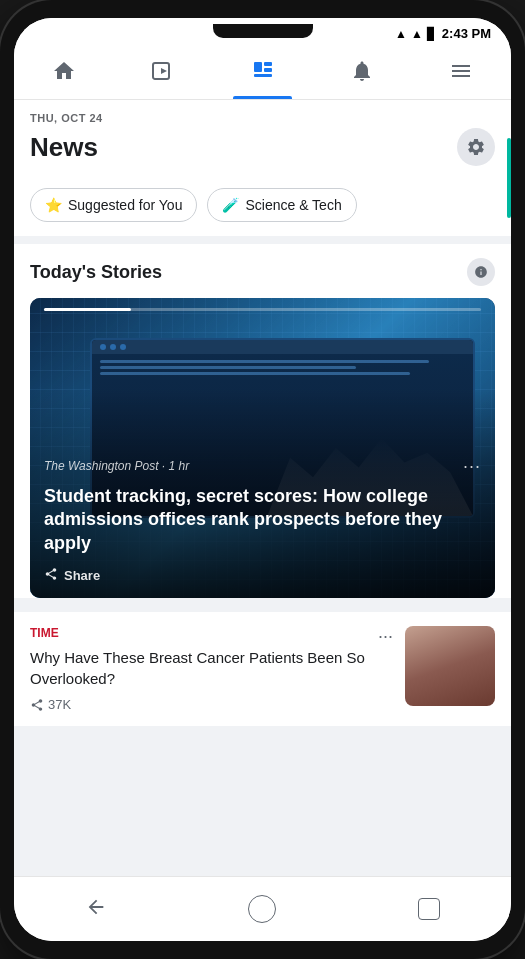 This screenshot has width=525, height=959. What do you see at coordinates (417, 34) in the screenshot?
I see `signal-icon: ▲` at bounding box center [417, 34].